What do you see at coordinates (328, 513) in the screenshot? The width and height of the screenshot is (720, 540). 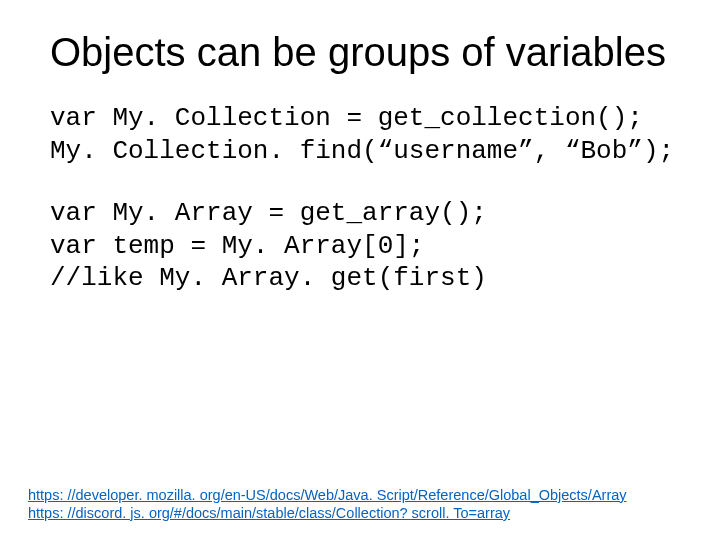 I see `link-discordjs-collection: https: //discord. js. org/#/docs/main/st…` at bounding box center [328, 513].